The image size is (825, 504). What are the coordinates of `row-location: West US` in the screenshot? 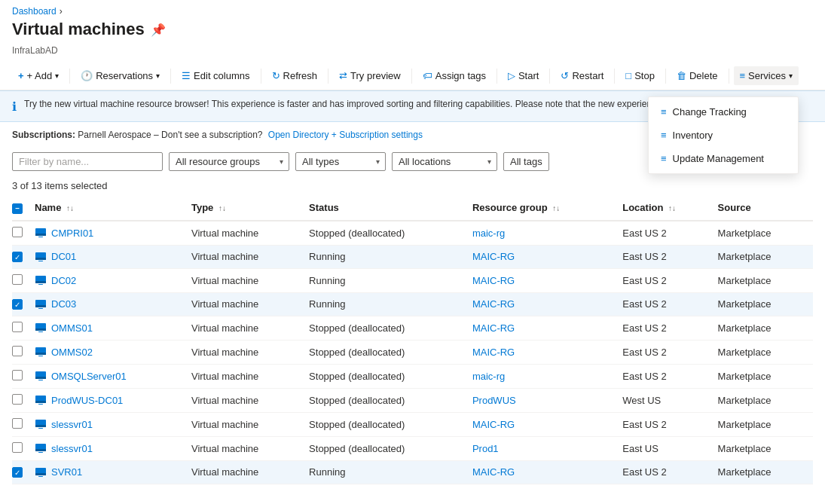 It's located at (670, 400).